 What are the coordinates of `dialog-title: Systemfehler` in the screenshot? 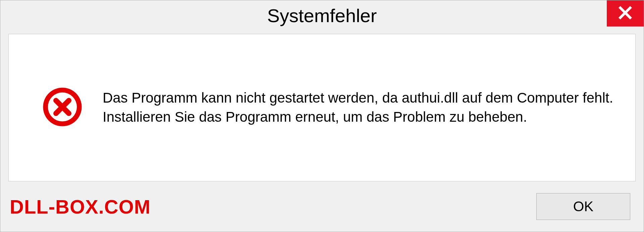 It's located at (322, 15).